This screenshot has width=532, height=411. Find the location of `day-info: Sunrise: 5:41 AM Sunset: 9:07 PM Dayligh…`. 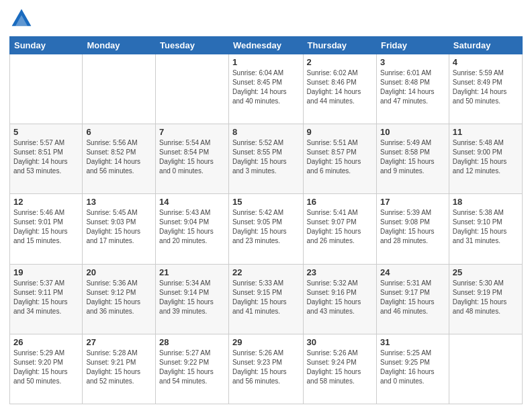

day-info: Sunrise: 5:41 AM Sunset: 9:07 PM Dayligh… is located at coordinates (340, 227).